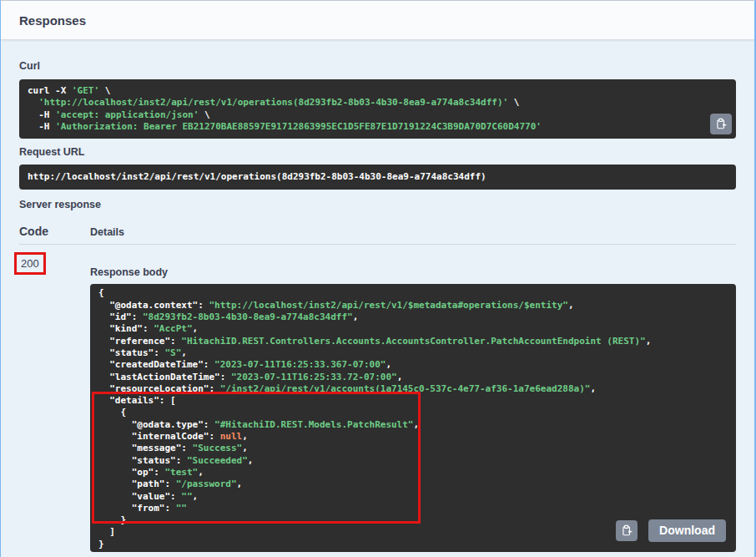 Image resolution: width=756 pixels, height=557 pixels. Describe the element at coordinates (53, 20) in the screenshot. I see `responses-title: Responses` at that location.